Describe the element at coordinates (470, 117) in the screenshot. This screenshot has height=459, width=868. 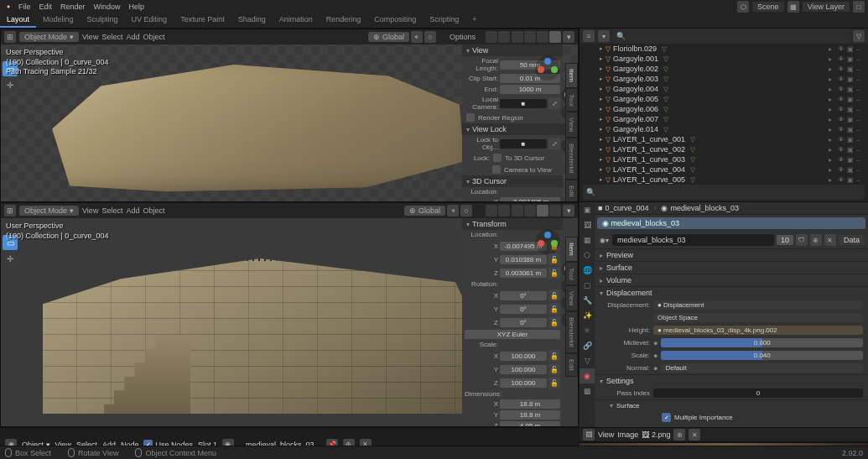
I see `render-region-chk` at that location.